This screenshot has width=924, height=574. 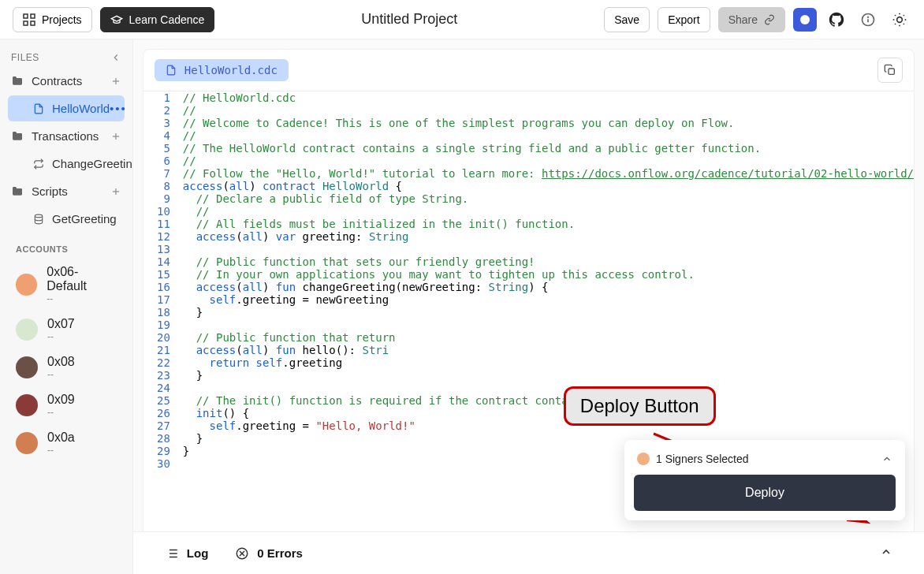 What do you see at coordinates (161, 363) in the screenshot?
I see `line-number: 22` at bounding box center [161, 363].